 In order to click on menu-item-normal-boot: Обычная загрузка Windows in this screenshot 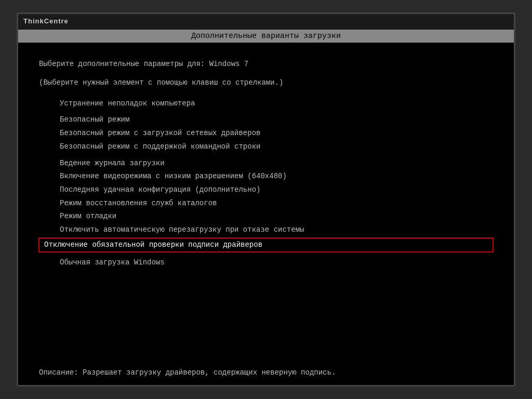, I will do `click(266, 263)`.